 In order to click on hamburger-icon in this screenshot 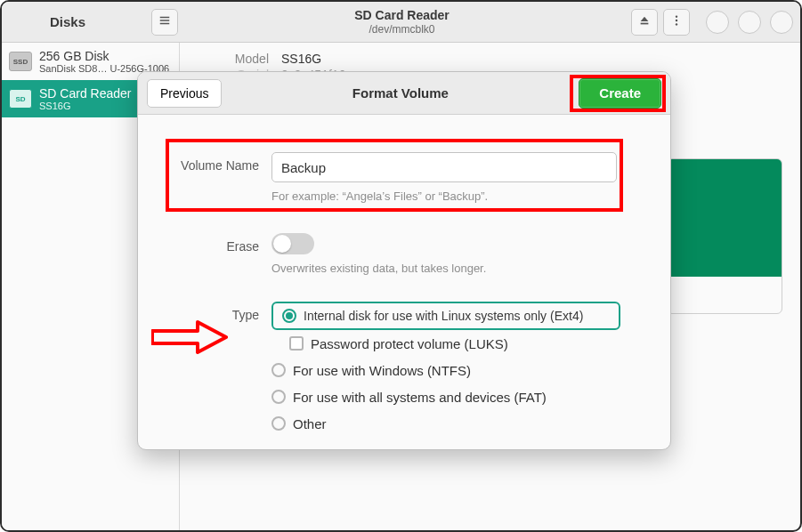, I will do `click(165, 21)`.